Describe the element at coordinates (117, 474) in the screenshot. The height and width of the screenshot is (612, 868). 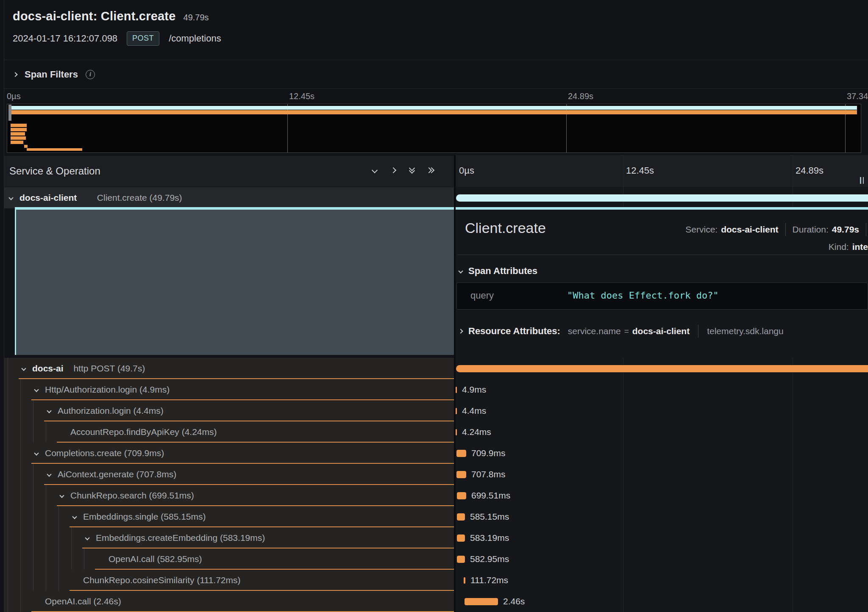
I see `span-operation-name: AiContext.generate (707.8ms)` at that location.